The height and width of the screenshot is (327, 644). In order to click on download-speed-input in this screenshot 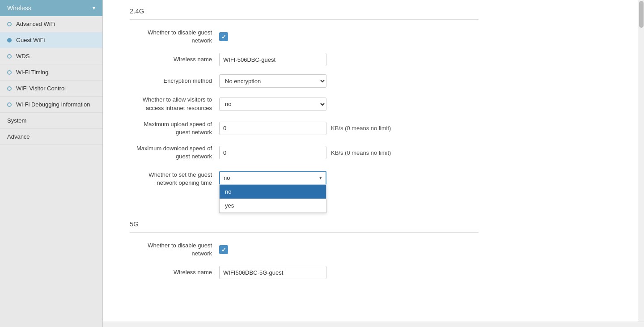, I will do `click(273, 153)`.